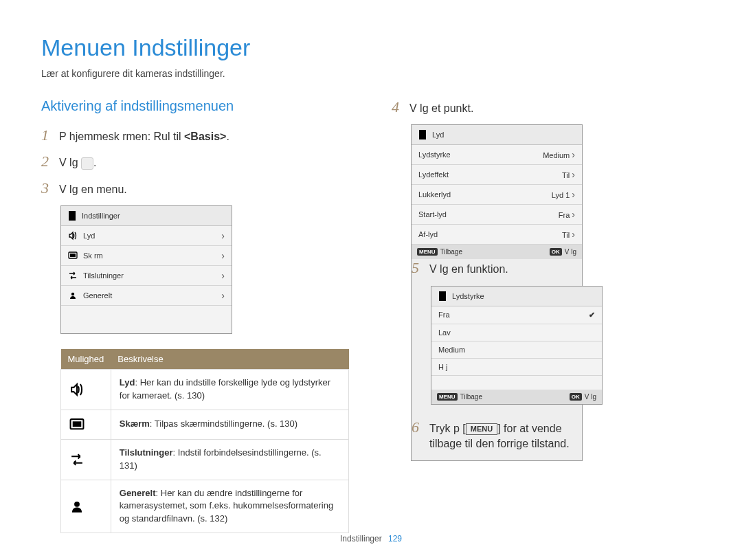 The width and height of the screenshot is (742, 560). What do you see at coordinates (146, 269) in the screenshot?
I see `camera-screen-settings: Indstillinger Lyd › Sk rm › Tilslutninge…` at bounding box center [146, 269].